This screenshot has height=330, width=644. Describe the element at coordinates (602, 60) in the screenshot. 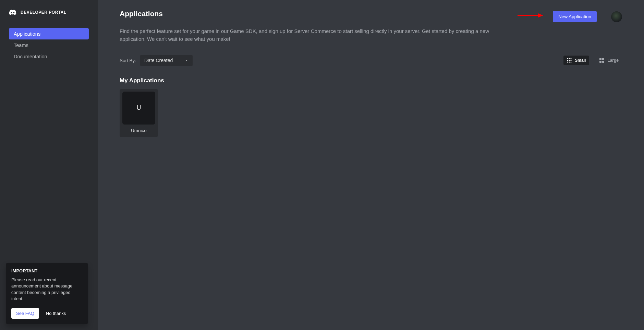

I see `grid-large-icon` at that location.